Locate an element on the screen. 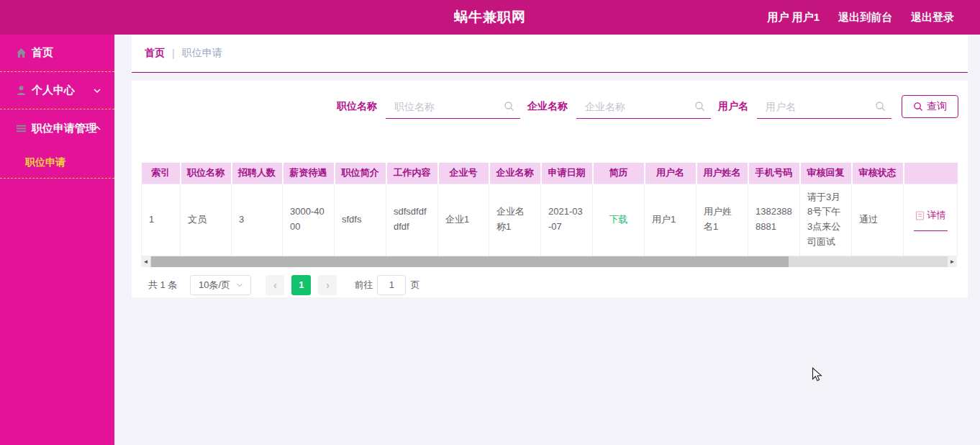  query-button: 查询 is located at coordinates (930, 107).